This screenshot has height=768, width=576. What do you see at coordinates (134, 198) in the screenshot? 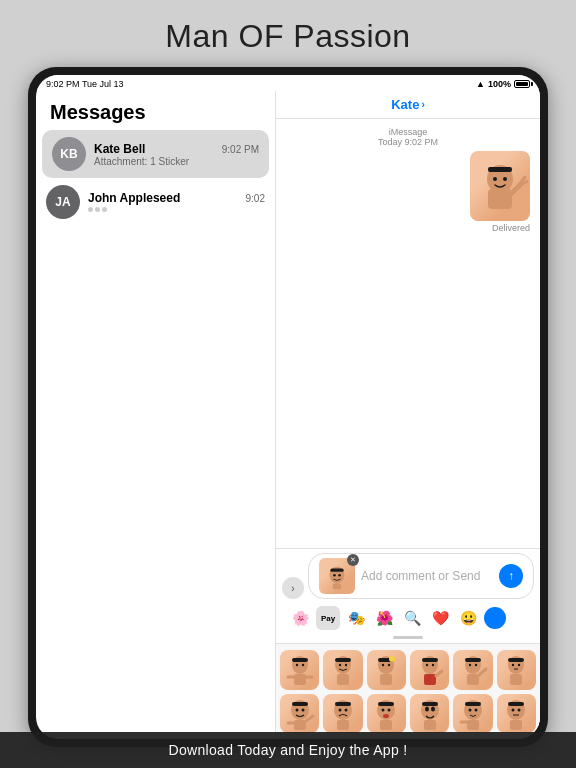
I see `conv-name-john: John Appleseed` at bounding box center [134, 198].